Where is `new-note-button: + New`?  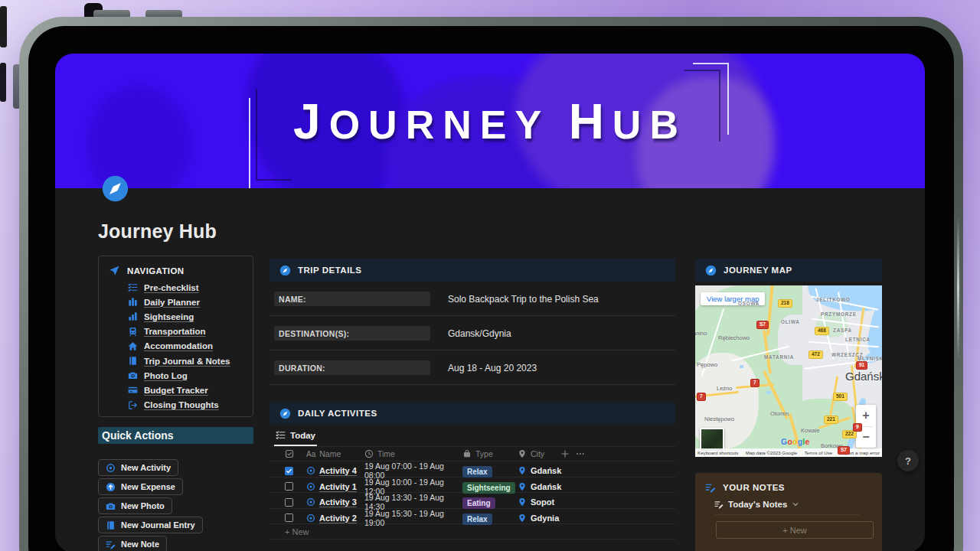 new-note-button: + New is located at coordinates (795, 530).